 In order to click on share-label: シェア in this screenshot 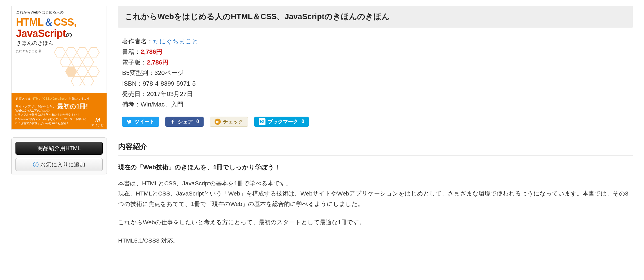, I will do `click(185, 122)`.